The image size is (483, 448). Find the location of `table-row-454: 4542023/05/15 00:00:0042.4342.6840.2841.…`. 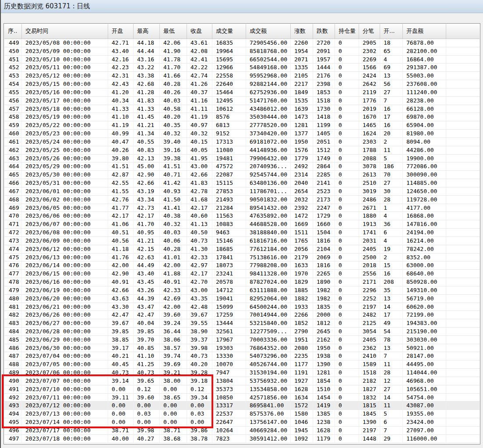

table-row-454: 4542023/05/15 00:00:0042.4342.6840.2841.… is located at coordinates (242, 84).